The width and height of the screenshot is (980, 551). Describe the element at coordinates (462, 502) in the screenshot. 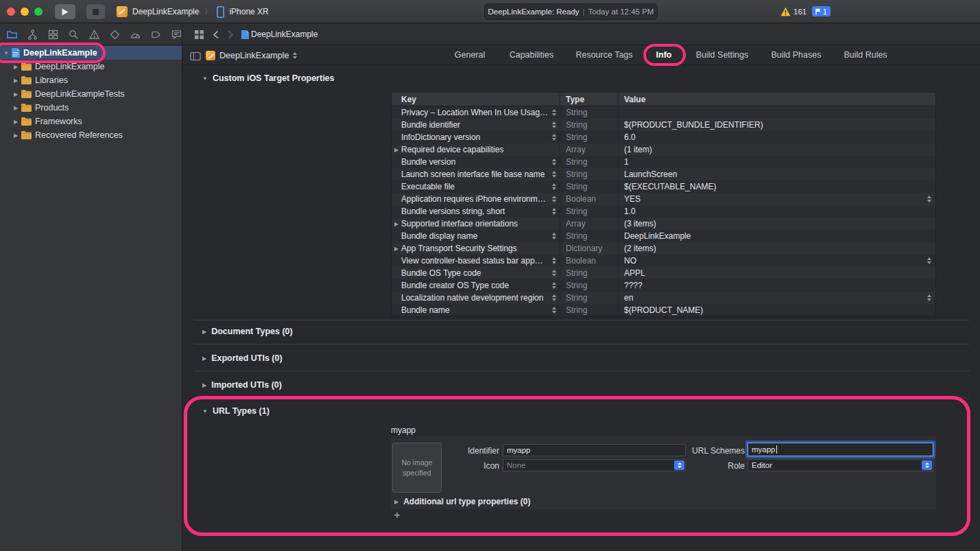

I see `additional-properties-row: ▶ Additional url type properties (0)` at that location.